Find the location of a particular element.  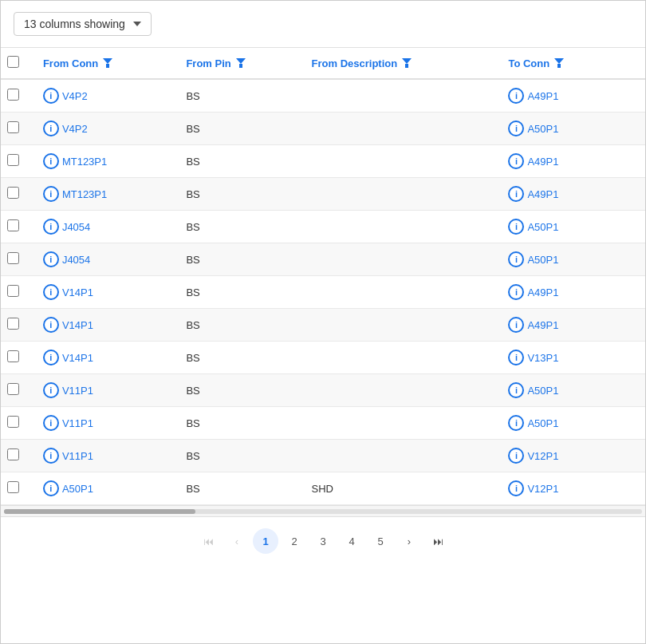

last-page-button: ⏭ is located at coordinates (438, 541).